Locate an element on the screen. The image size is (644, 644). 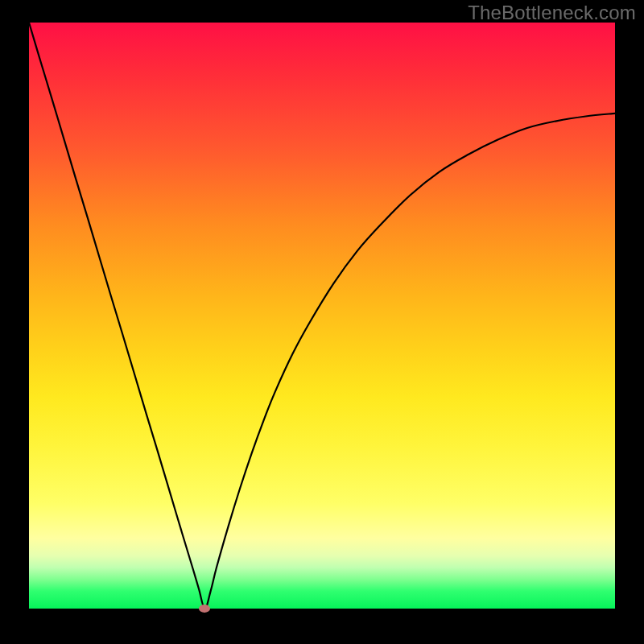
minimum-marker is located at coordinates (204, 609).